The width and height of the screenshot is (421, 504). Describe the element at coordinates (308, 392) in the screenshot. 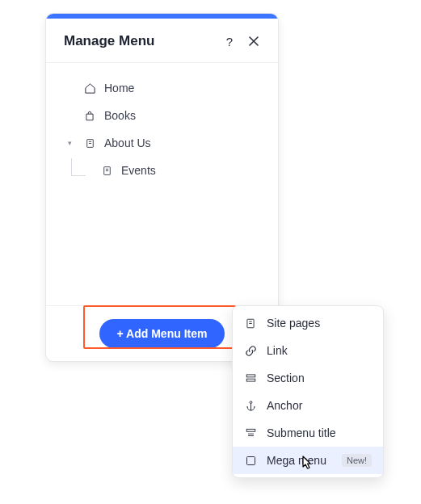

I see `add-item-popup: Site pages Link Section Anchor Submenu t…` at that location.